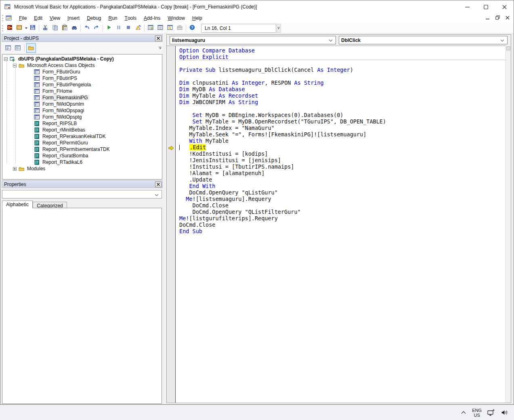 Image resolution: width=514 pixels, height=420 pixels. What do you see at coordinates (82, 85) in the screenshot?
I see `tree-item-form-fbutirpengelola: Form_FButirPengelola` at bounding box center [82, 85].